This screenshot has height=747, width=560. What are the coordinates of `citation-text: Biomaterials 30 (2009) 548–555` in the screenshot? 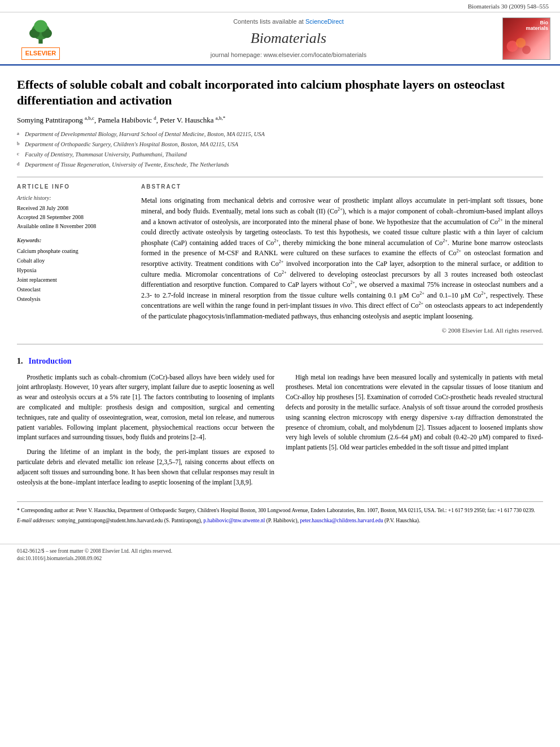 It's located at (508, 6).